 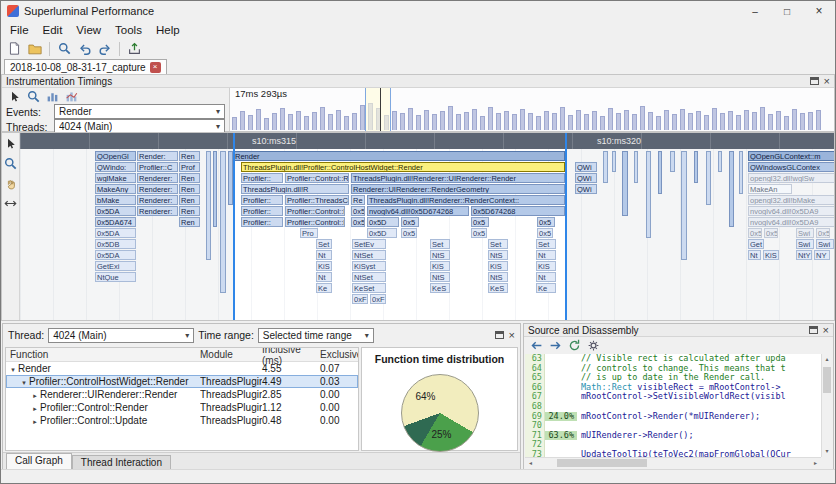 What do you see at coordinates (10, 204) in the screenshot?
I see `measure-tool-icon` at bounding box center [10, 204].